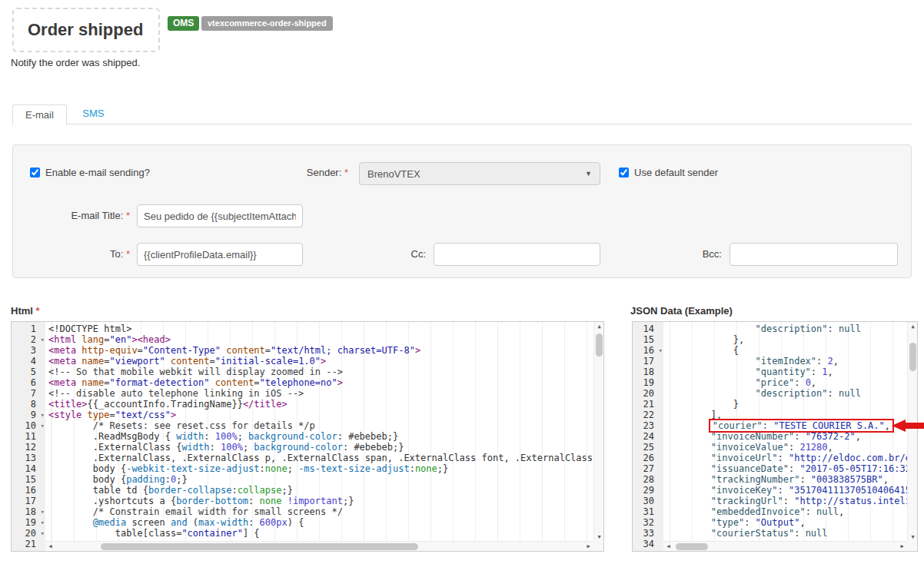 The width and height of the screenshot is (924, 564). I want to click on email-title-input, so click(220, 216).